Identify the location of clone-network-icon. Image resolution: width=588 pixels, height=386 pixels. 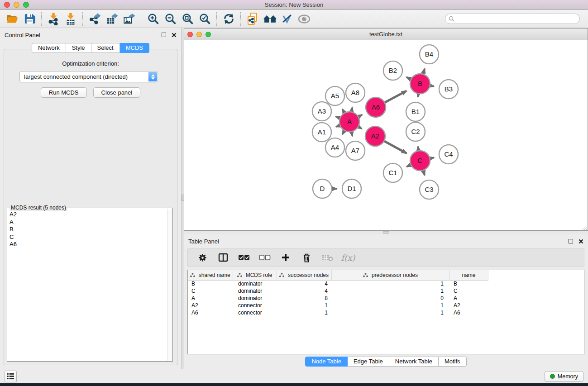
(253, 19).